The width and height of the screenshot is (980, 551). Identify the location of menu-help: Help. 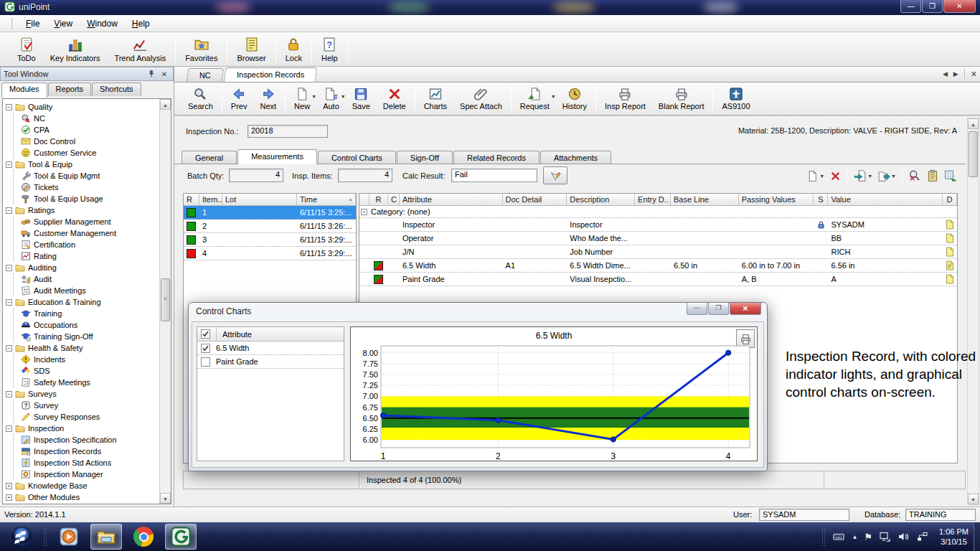
(141, 24).